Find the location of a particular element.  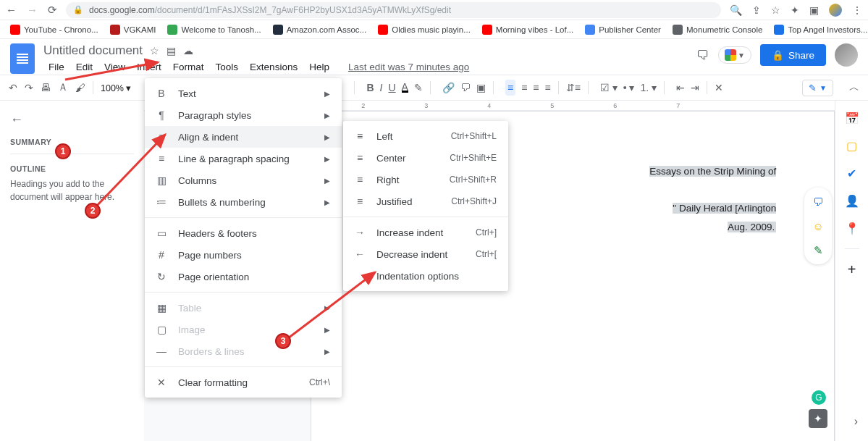

format-item-align-indent: ≡Align & indent▶ is located at coordinates (243, 137).